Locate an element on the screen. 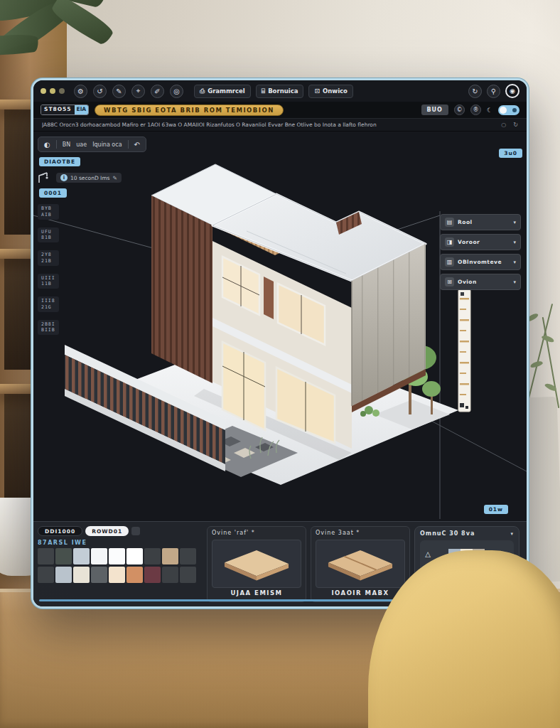  toolbar-icon: ↺ is located at coordinates (99, 91).